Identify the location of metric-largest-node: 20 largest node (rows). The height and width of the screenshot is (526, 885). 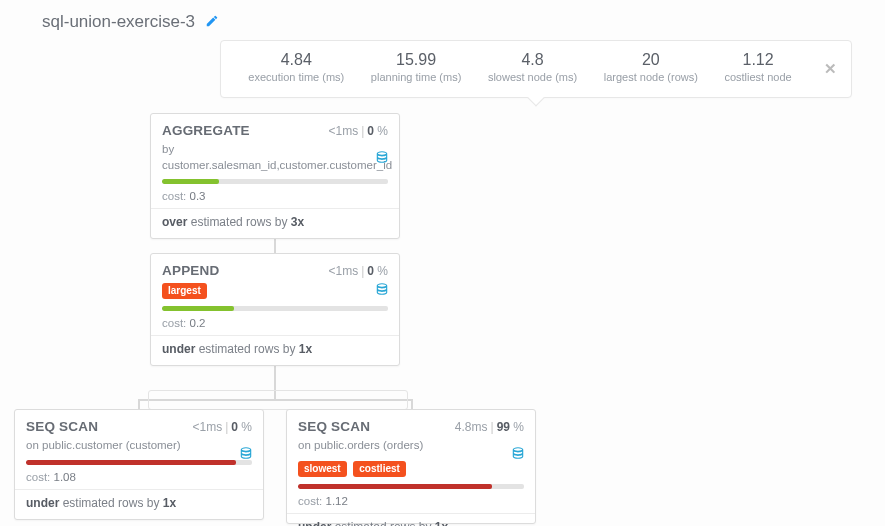
(651, 67).